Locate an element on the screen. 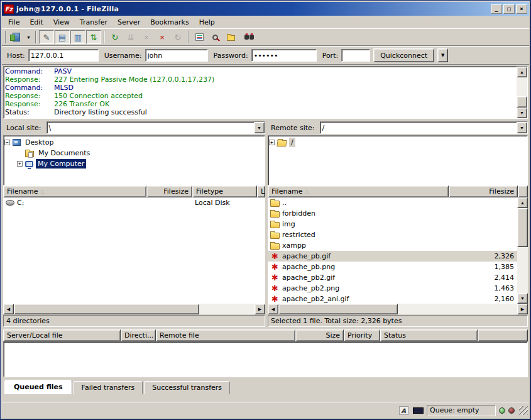 The image size is (531, 420). directory-comparison-button is located at coordinates (215, 37).